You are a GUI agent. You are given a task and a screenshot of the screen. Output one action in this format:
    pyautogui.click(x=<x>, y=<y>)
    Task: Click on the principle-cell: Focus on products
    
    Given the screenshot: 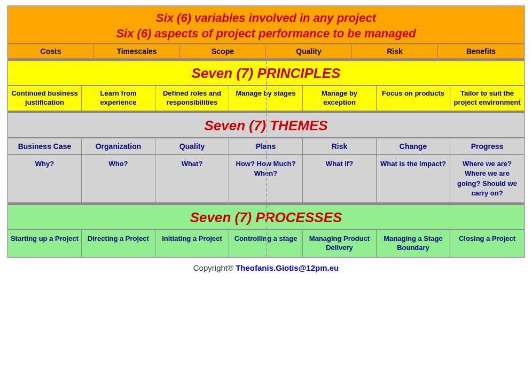 What is the action you would take?
    pyautogui.click(x=413, y=98)
    